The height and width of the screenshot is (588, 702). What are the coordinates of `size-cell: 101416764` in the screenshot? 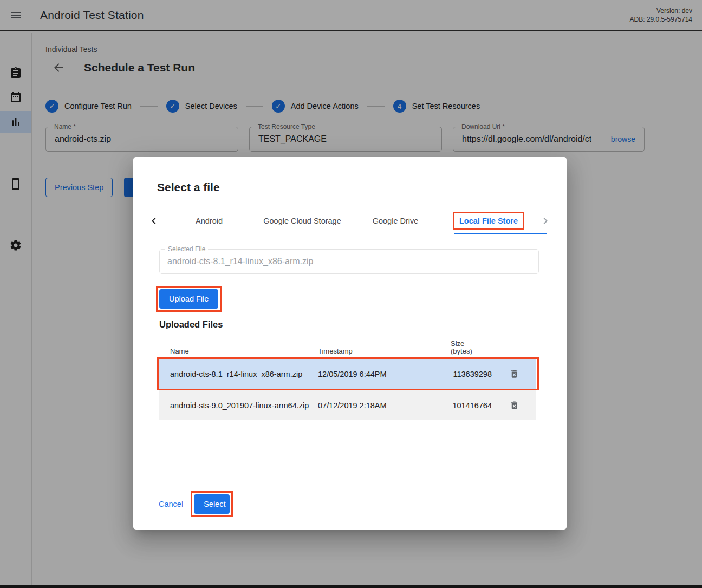 It's located at (471, 406).